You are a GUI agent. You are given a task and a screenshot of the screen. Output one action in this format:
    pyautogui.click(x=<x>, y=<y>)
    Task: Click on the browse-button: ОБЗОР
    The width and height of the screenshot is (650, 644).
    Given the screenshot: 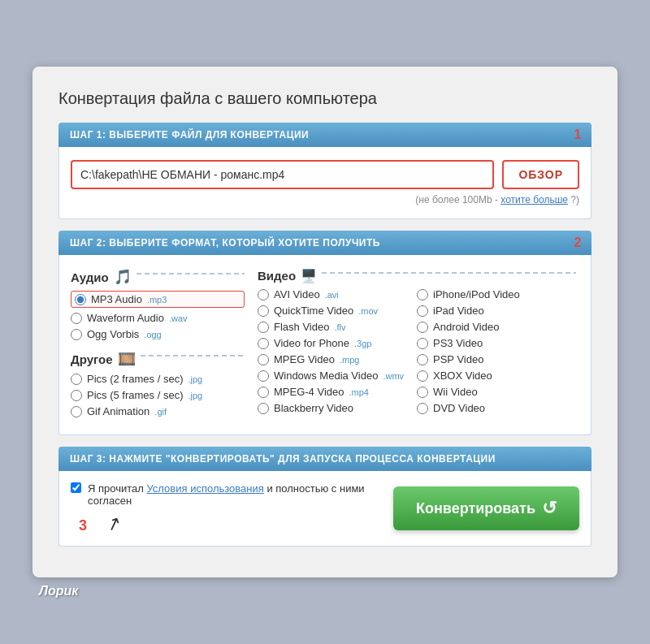 What is the action you would take?
    pyautogui.click(x=541, y=175)
    